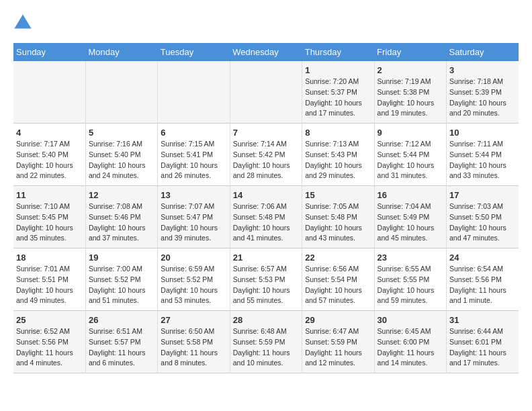 This screenshot has height=411, width=532. What do you see at coordinates (50, 160) in the screenshot?
I see `day-info: Sunrise: 7:17 AM Sunset: 5:40 PM Dayligh…` at bounding box center [50, 160].